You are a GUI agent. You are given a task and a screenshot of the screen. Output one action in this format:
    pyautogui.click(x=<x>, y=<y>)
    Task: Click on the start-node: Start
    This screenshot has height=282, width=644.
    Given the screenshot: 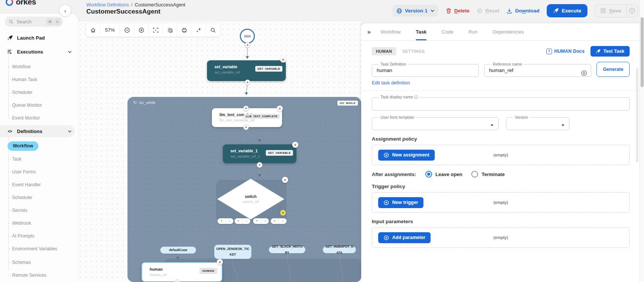 What is the action you would take?
    pyautogui.click(x=247, y=36)
    